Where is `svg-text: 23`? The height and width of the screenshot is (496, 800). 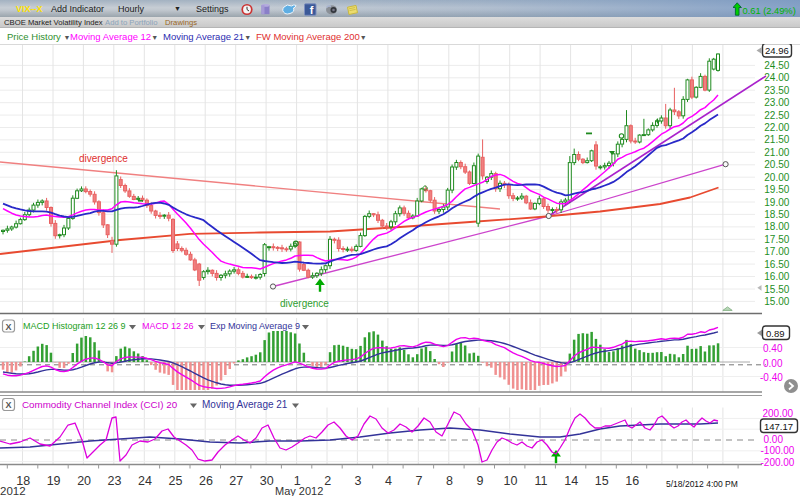 svg-text: 23 is located at coordinates (115, 481).